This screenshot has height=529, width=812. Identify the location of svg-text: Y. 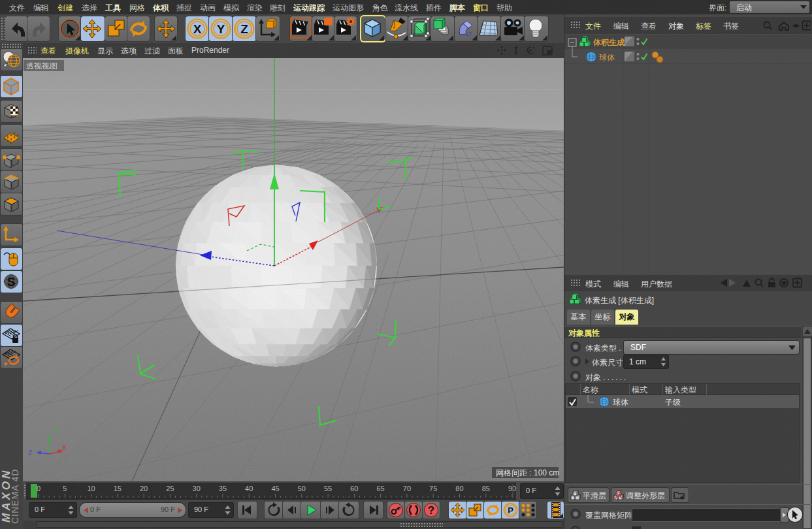
(221, 29).